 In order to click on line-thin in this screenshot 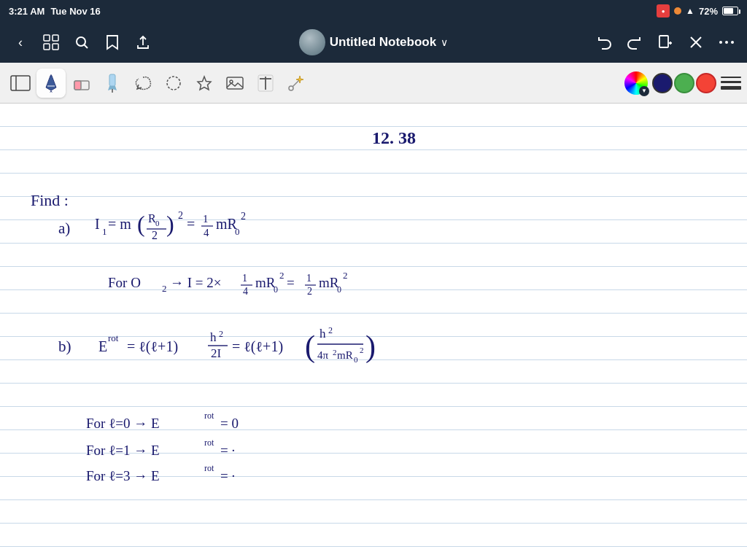, I will do `click(731, 77)`.